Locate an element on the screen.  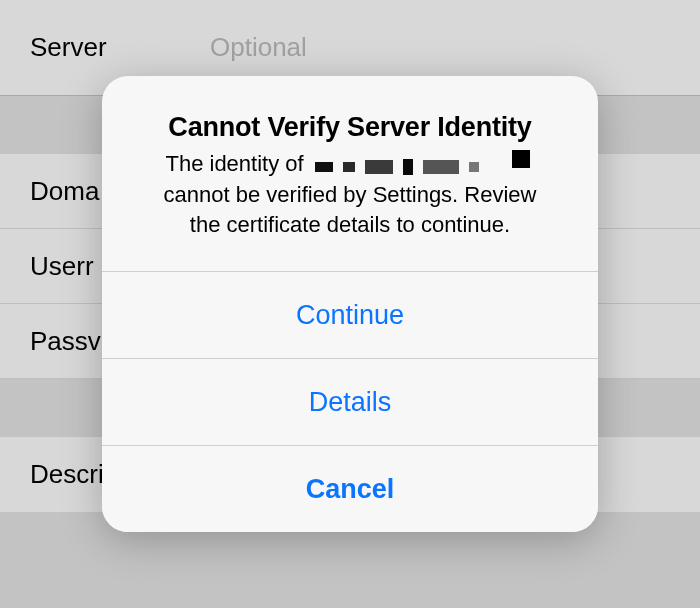
alert-title: Cannot Verify Server Identity is located at coordinates (350, 128).